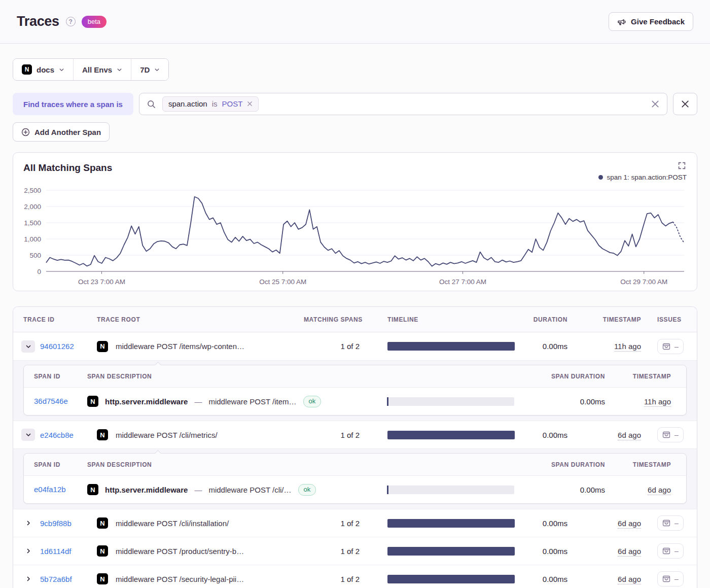 This screenshot has width=710, height=588. I want to click on span-duration-header: SPAN DURATION, so click(567, 465).